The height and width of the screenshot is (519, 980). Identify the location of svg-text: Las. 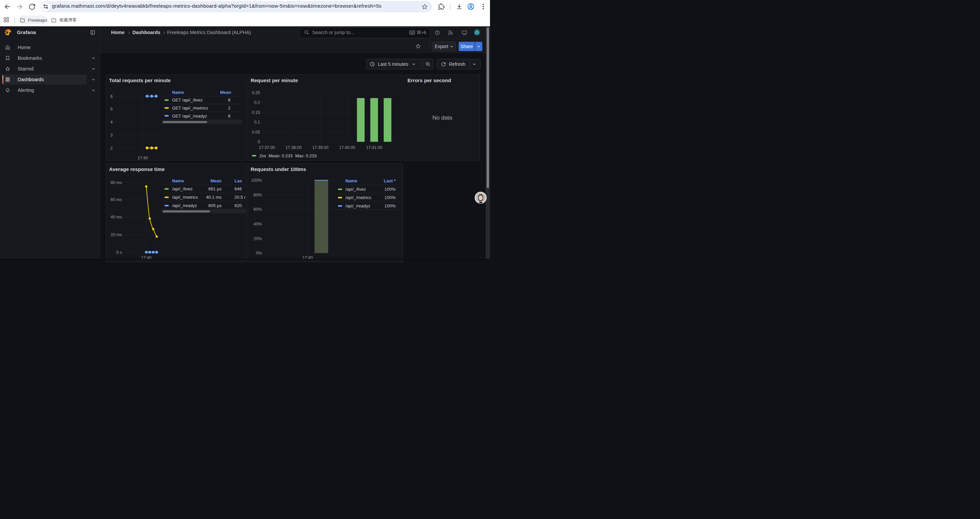
(238, 181).